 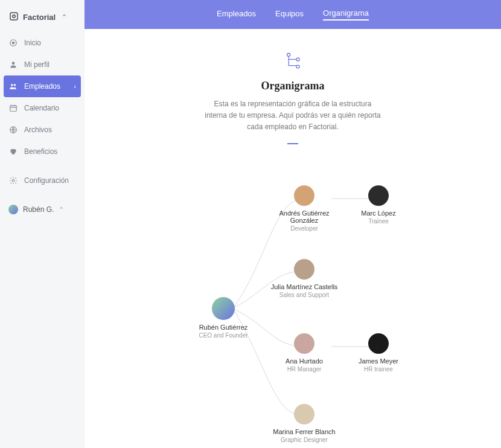 What do you see at coordinates (378, 205) in the screenshot?
I see `org-node-marc: Marc López Trainee` at bounding box center [378, 205].